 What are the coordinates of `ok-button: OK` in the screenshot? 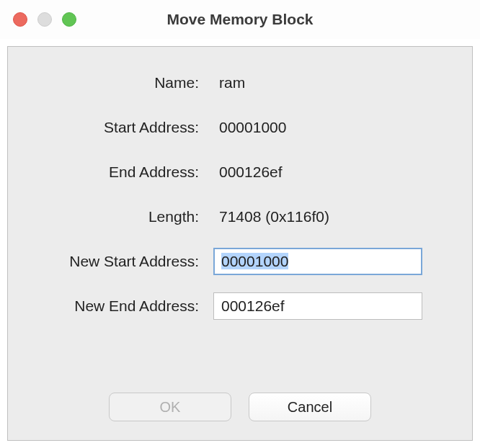 It's located at (170, 407).